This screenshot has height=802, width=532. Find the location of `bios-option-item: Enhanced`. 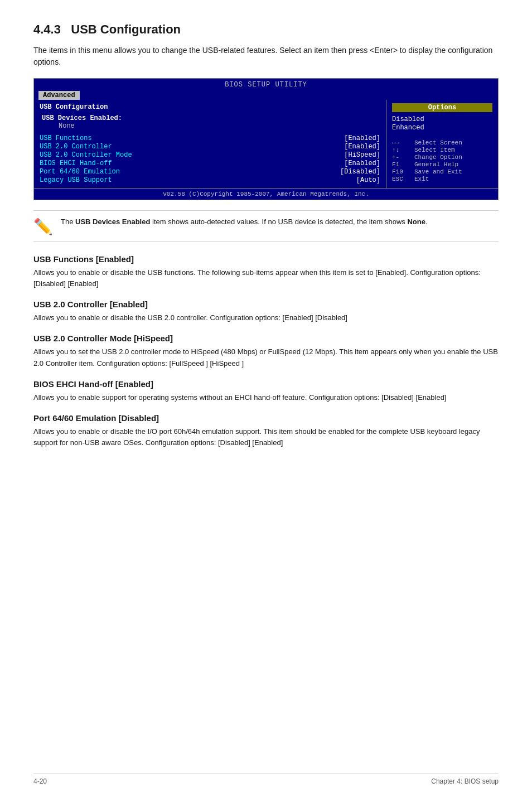

bios-option-item: Enhanced is located at coordinates (442, 128).